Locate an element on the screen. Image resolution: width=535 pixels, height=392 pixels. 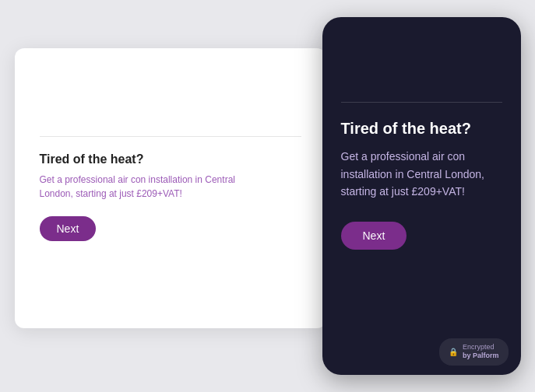
encrypted-line2: by Palform is located at coordinates (481, 356).